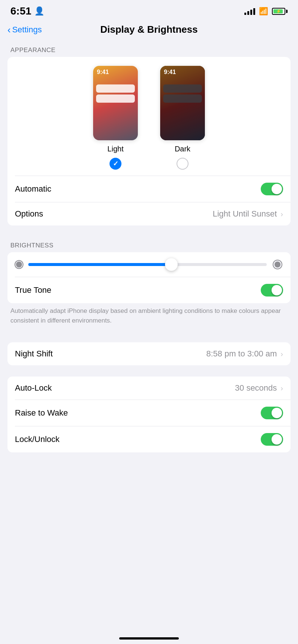  I want to click on dark-theme-preview: 9:41, so click(183, 103).